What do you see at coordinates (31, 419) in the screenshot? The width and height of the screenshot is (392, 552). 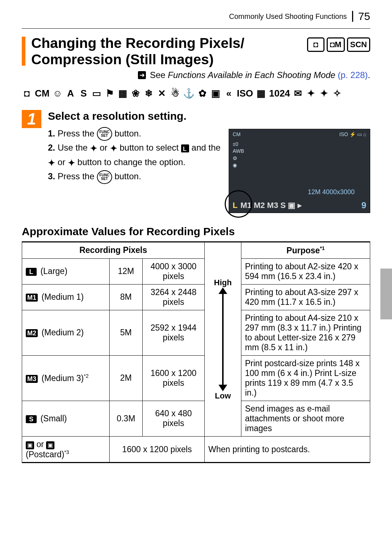 I see `size-S-icon: S` at bounding box center [31, 419].